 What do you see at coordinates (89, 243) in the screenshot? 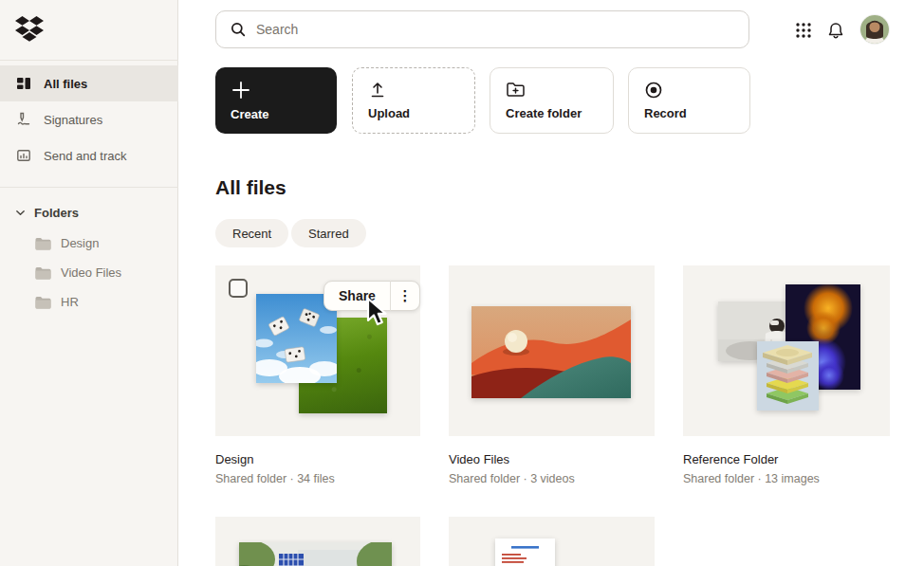
I see `sidebar-folder-design: Design` at bounding box center [89, 243].